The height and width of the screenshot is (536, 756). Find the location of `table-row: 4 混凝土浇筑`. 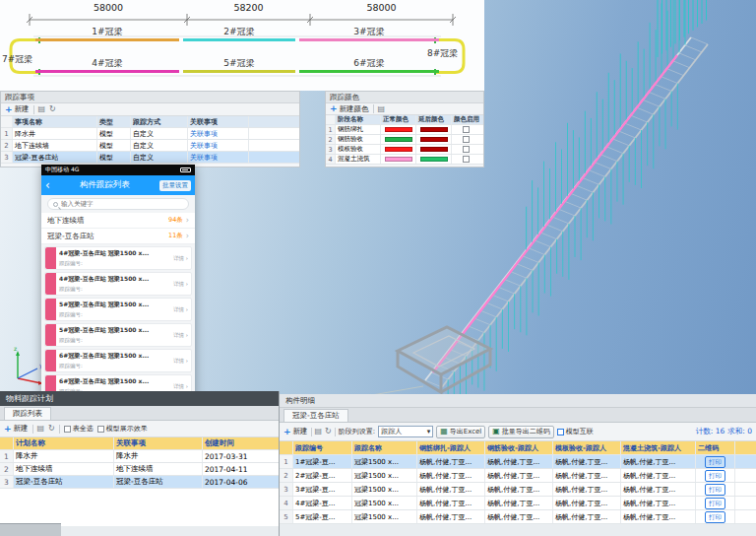

table-row: 4 混凝土浇筑 is located at coordinates (405, 160).